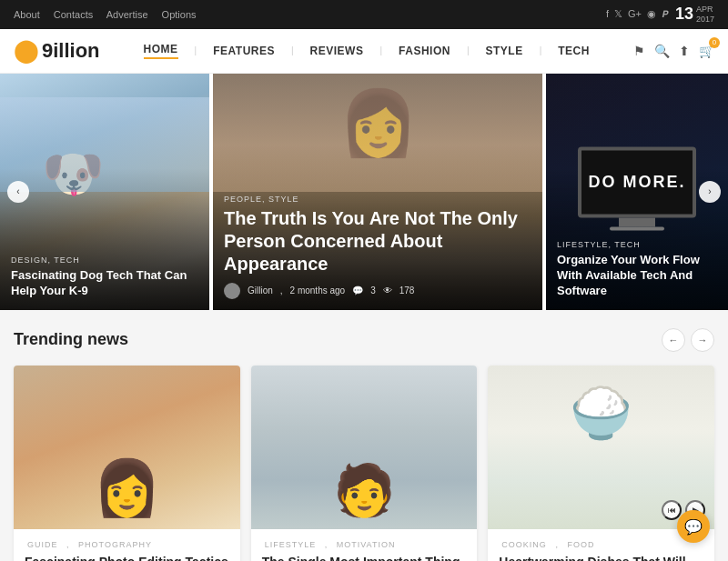  What do you see at coordinates (68, 545) in the screenshot?
I see `card-1-sep: ,` at bounding box center [68, 545].